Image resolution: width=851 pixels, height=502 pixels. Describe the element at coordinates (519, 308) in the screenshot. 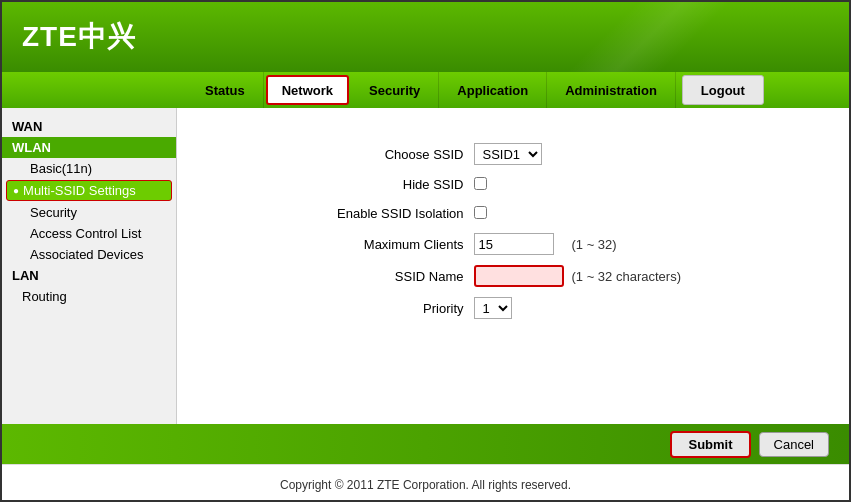

I see `priority-control: 1 2 3 4 5 6 7` at that location.